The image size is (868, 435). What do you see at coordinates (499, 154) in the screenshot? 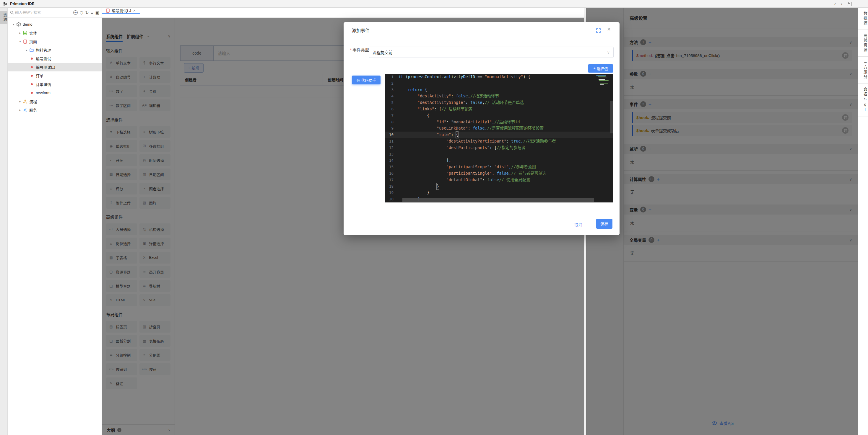
I see `code-line: 13` at bounding box center [499, 154].